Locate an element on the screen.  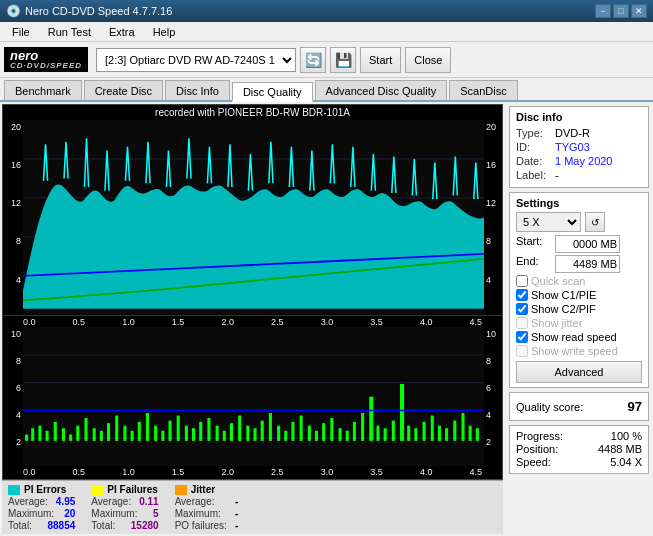
refresh-speed-button: ↺ is located at coordinates (595, 222).